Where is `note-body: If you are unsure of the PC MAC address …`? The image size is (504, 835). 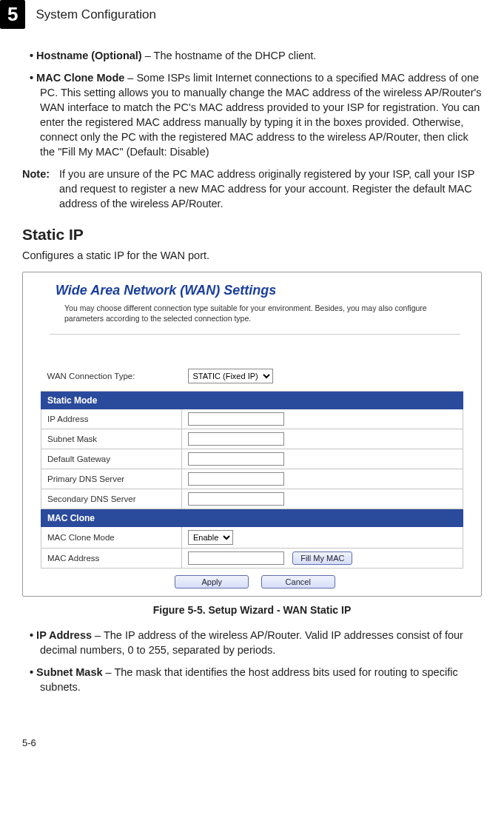 note-body: If you are unsure of the PC MAC address … is located at coordinates (271, 189).